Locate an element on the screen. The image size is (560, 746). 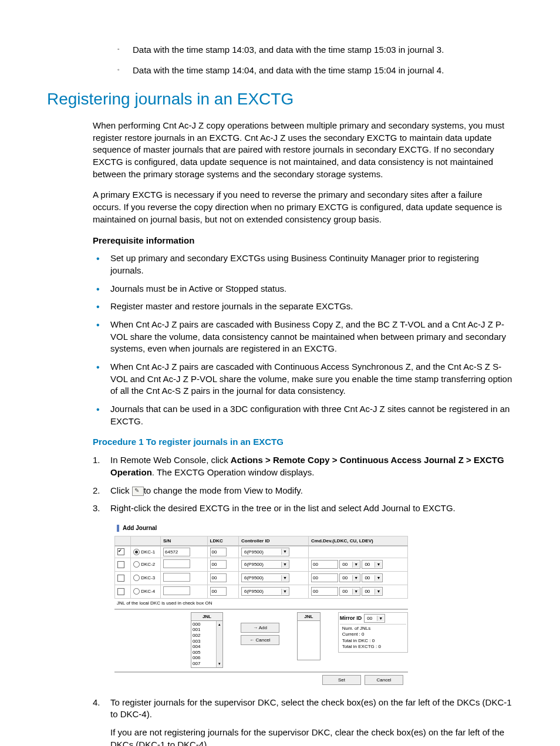
dialog-title: Add Journal is located at coordinates (140, 528).